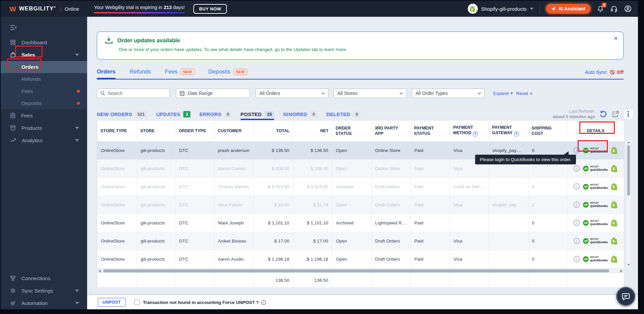 The height and width of the screenshot is (314, 644). Describe the element at coordinates (600, 9) in the screenshot. I see `notifications-button: 2` at that location.